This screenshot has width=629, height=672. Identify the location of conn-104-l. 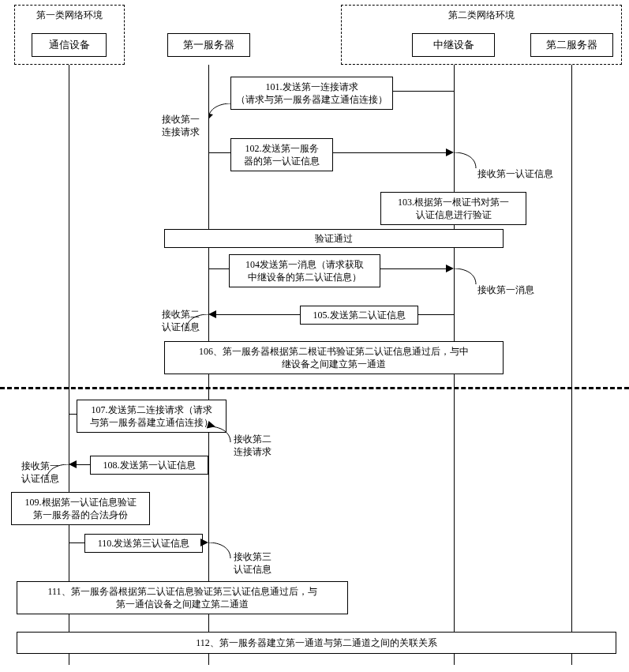
(219, 268).